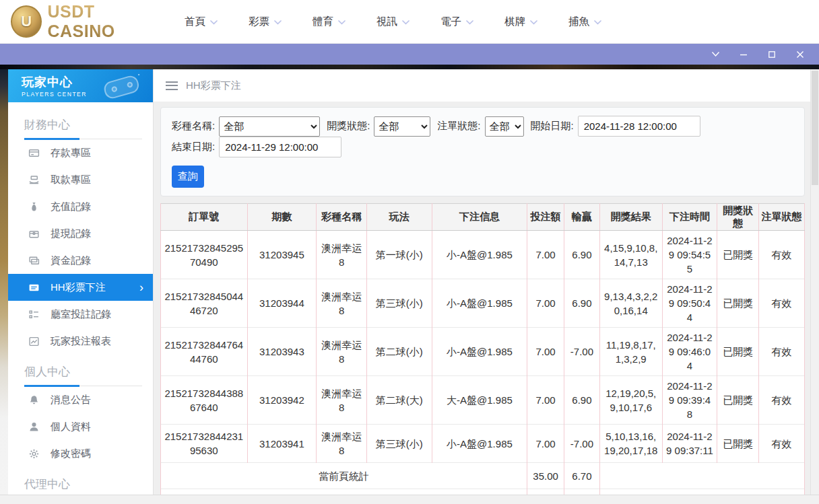 This screenshot has height=504, width=819. I want to click on background-image-strip, so click(410, 67).